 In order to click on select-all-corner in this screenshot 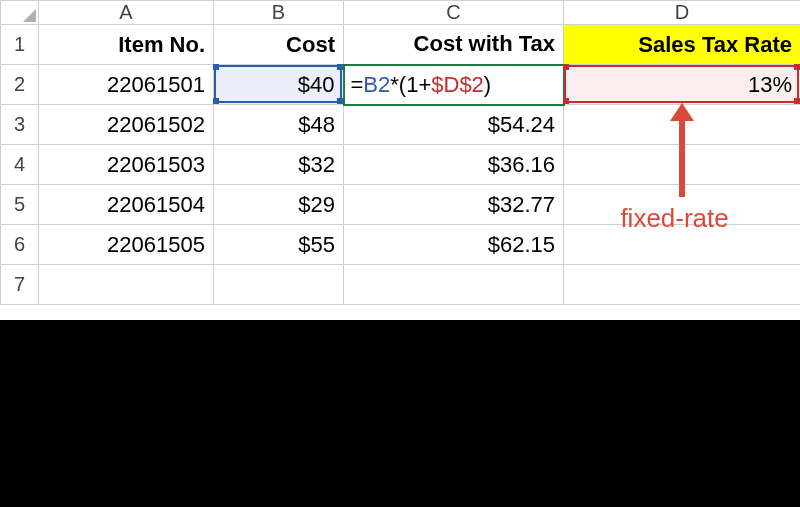, I will do `click(20, 13)`.